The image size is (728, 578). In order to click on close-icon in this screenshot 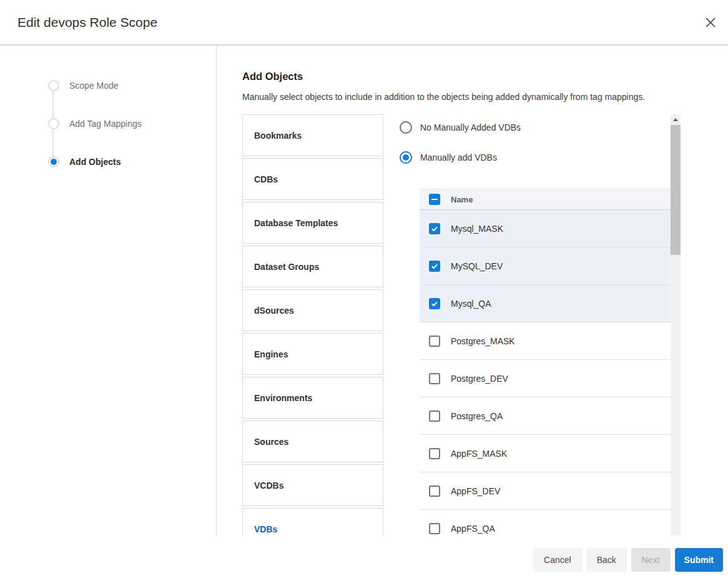, I will do `click(711, 24)`.